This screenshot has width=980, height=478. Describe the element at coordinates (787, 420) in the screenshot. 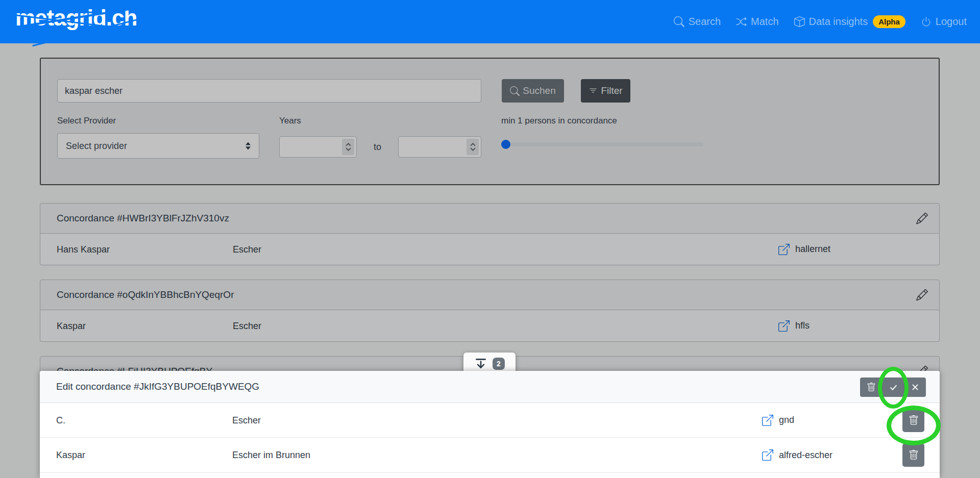

I see `provider-name: gnd` at that location.